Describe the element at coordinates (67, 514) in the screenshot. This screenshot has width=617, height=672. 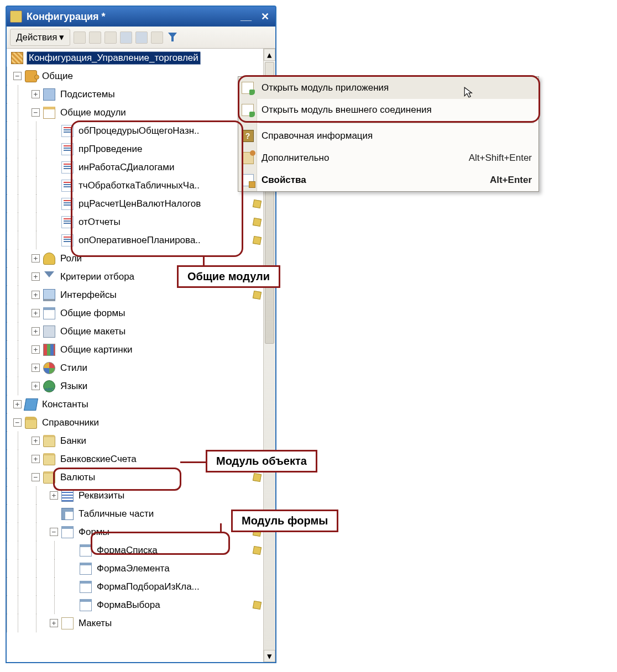
I see `grid-icon` at that location.